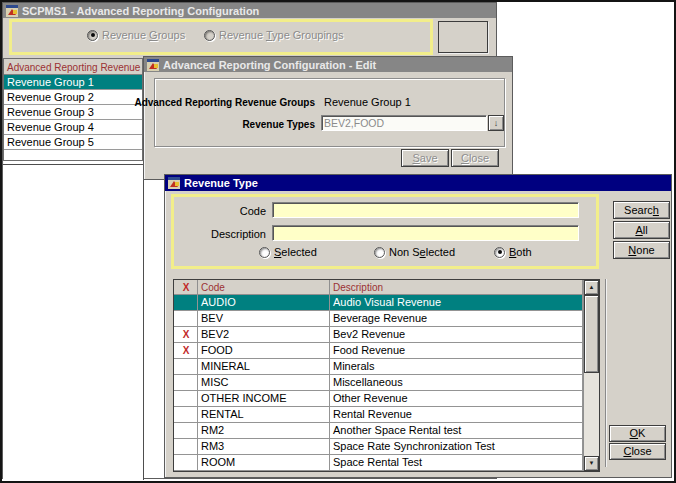  Describe the element at coordinates (224, 102) in the screenshot. I see `revenue-groups-label: Advanced Reporting Revenue Groups` at that location.